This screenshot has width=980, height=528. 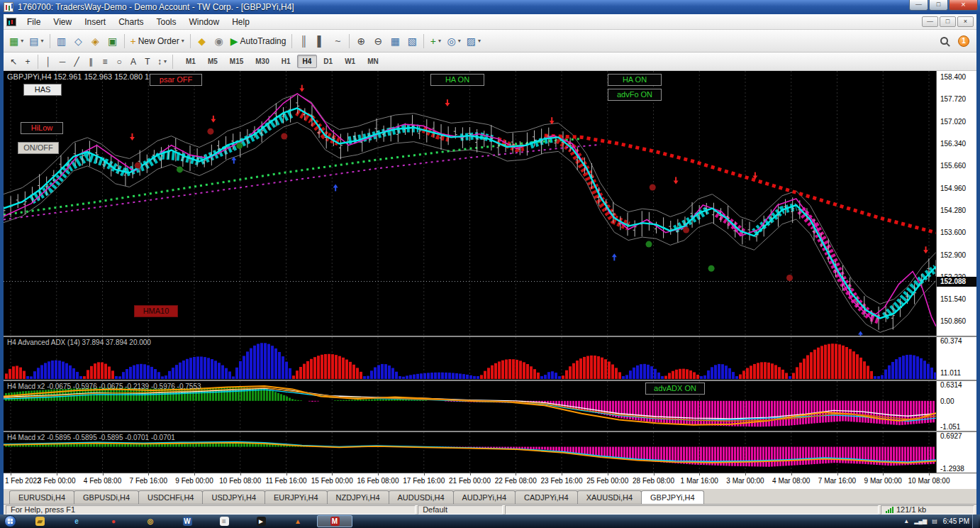 What do you see at coordinates (672, 497) in the screenshot?
I see `chart-tab-gbpjpyi: GBPJPYi,H4` at bounding box center [672, 497].